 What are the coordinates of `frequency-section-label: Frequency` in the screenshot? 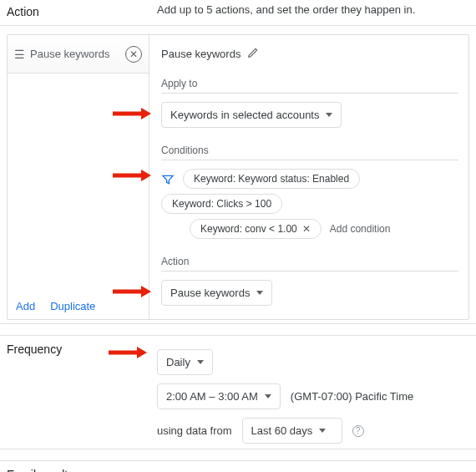 It's located at (82, 393).